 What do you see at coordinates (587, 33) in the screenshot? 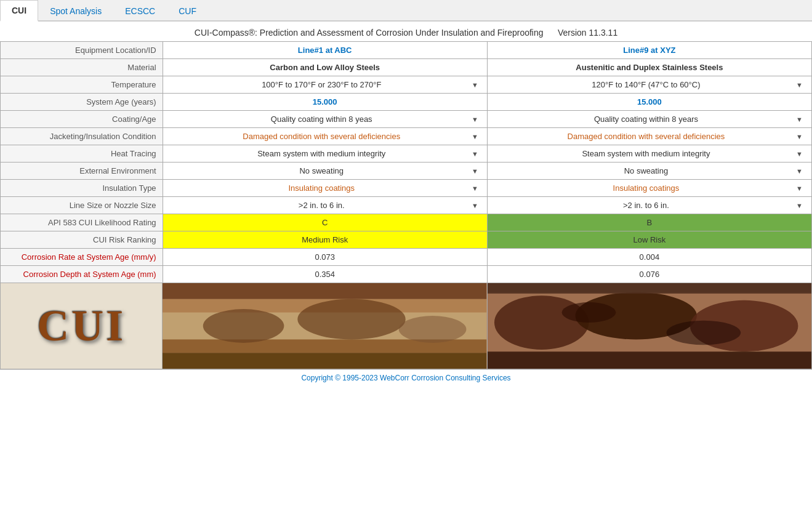
I see `header-version: Version 11.3.11` at bounding box center [587, 33].